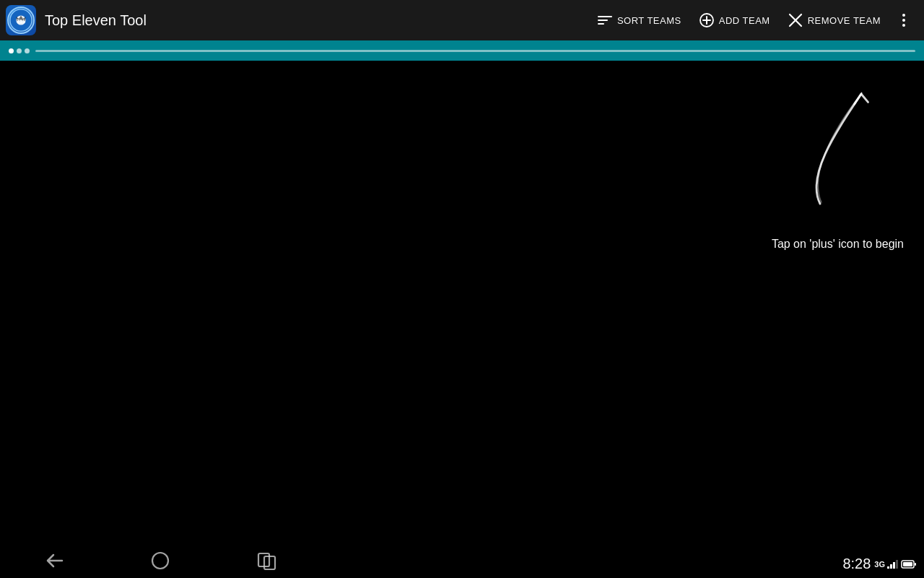 Image resolution: width=924 pixels, height=578 pixels. Describe the element at coordinates (160, 561) in the screenshot. I see `home-button` at that location.